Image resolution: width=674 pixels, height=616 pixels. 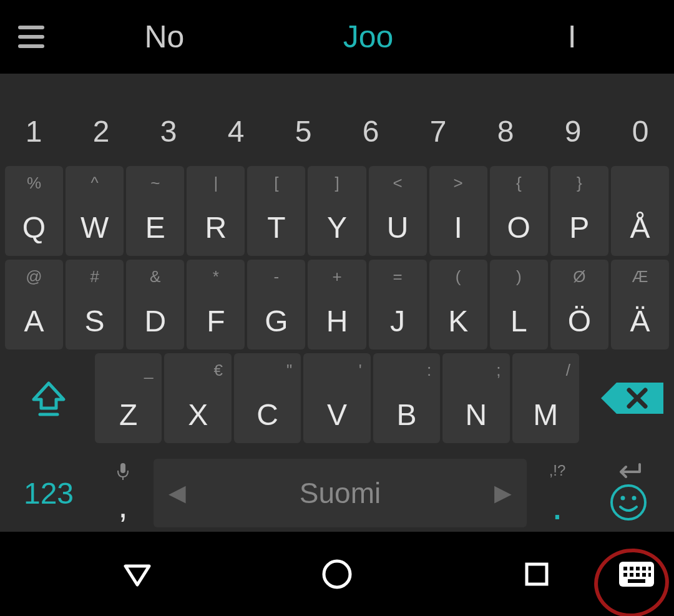 What do you see at coordinates (337, 398) in the screenshot?
I see `letter-row-3: _Z €X "C 'V :B ;N /M` at bounding box center [337, 398].